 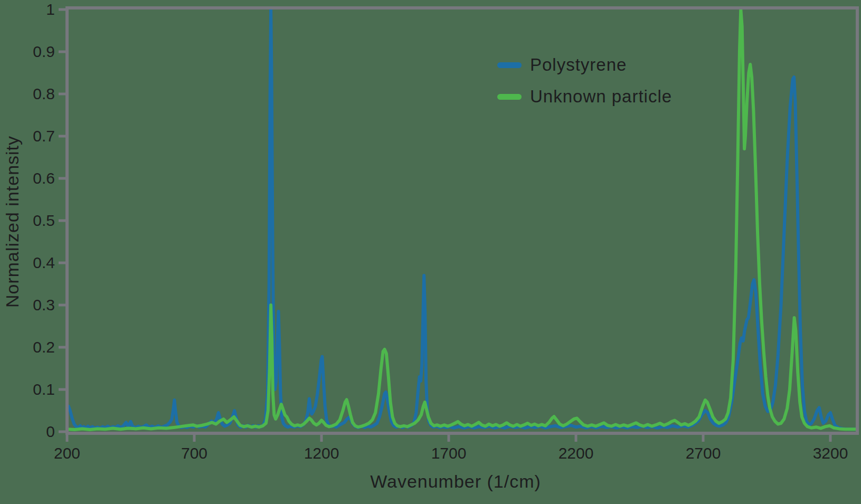 What do you see at coordinates (51, 9) in the screenshot?
I see `y-tick-label: 1` at bounding box center [51, 9].